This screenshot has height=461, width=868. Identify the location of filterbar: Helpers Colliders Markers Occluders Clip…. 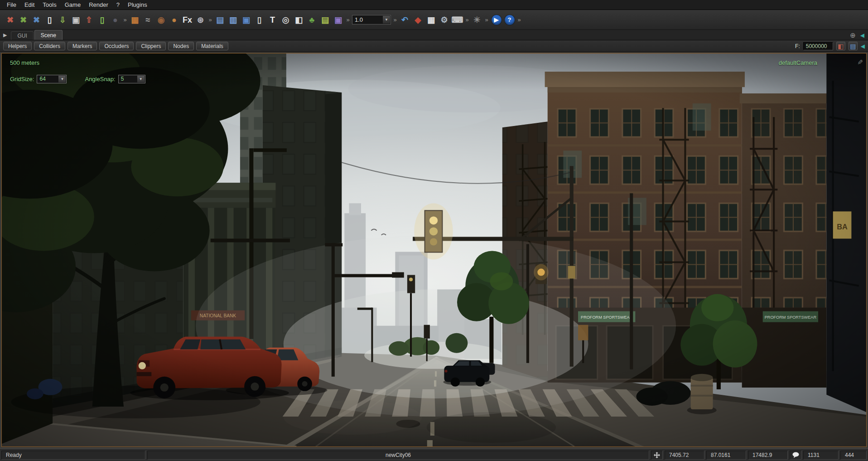
(434, 46).